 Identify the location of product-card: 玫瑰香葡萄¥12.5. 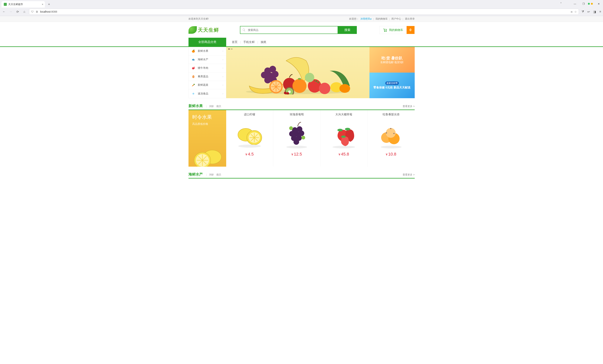
(297, 139).